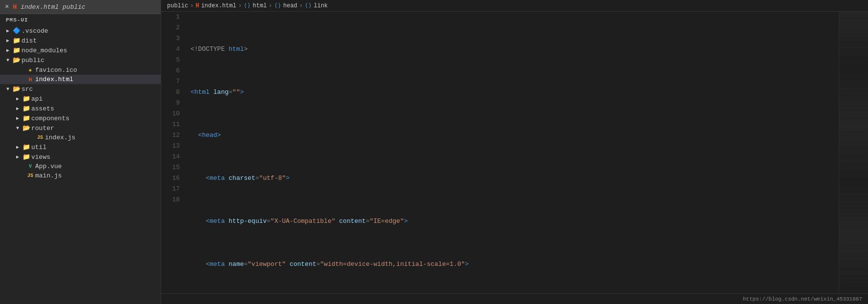 The image size is (868, 304). Describe the element at coordinates (29, 41) in the screenshot. I see `item-label: dist` at that location.